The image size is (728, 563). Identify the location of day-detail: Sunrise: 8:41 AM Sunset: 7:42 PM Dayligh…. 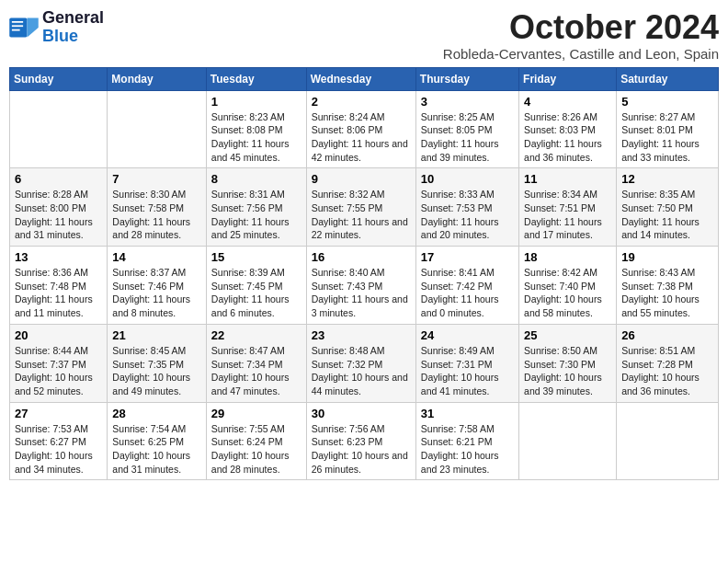
(467, 293).